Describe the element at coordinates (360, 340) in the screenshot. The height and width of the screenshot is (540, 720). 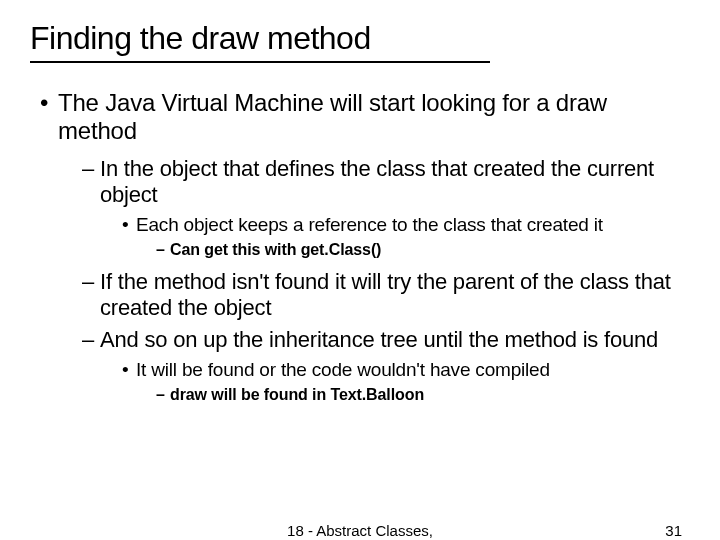
I see `bullet-level2: –And so on up the inheritance tree until…` at that location.